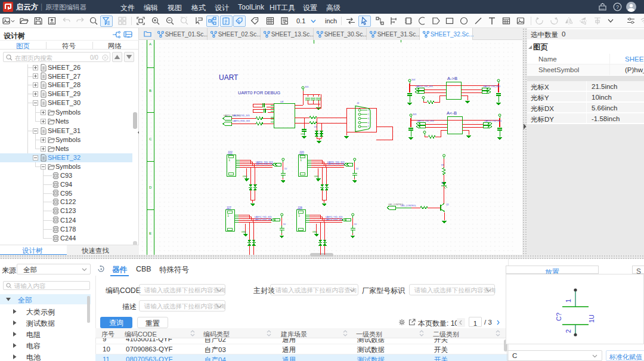  Describe the element at coordinates (150, 187) in the screenshot. I see `svg-text: D` at that location.